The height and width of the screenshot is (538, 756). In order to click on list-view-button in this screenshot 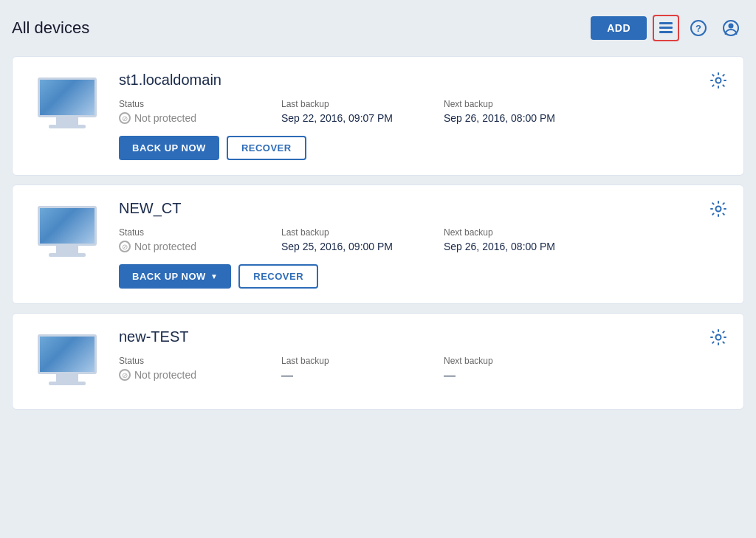, I will do `click(666, 28)`.